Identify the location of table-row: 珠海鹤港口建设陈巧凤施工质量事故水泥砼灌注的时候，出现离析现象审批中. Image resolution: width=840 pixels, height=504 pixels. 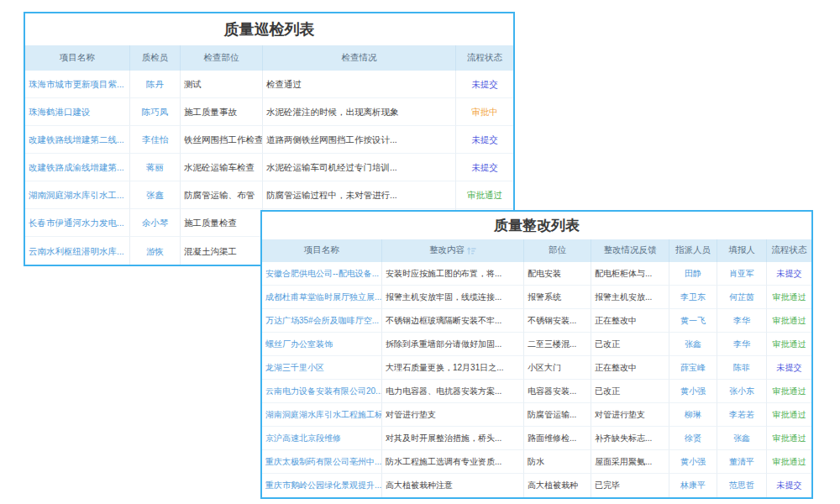
(269, 113).